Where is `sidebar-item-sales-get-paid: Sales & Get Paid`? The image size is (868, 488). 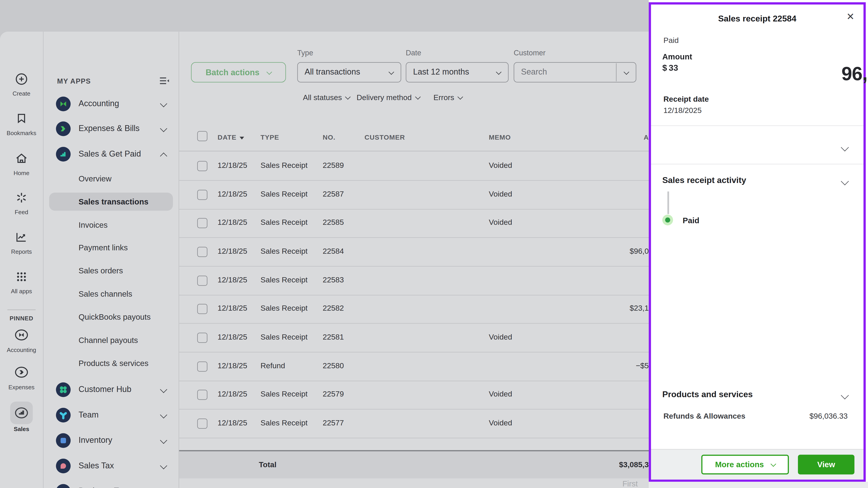 sidebar-item-sales-get-paid: Sales & Get Paid is located at coordinates (111, 154).